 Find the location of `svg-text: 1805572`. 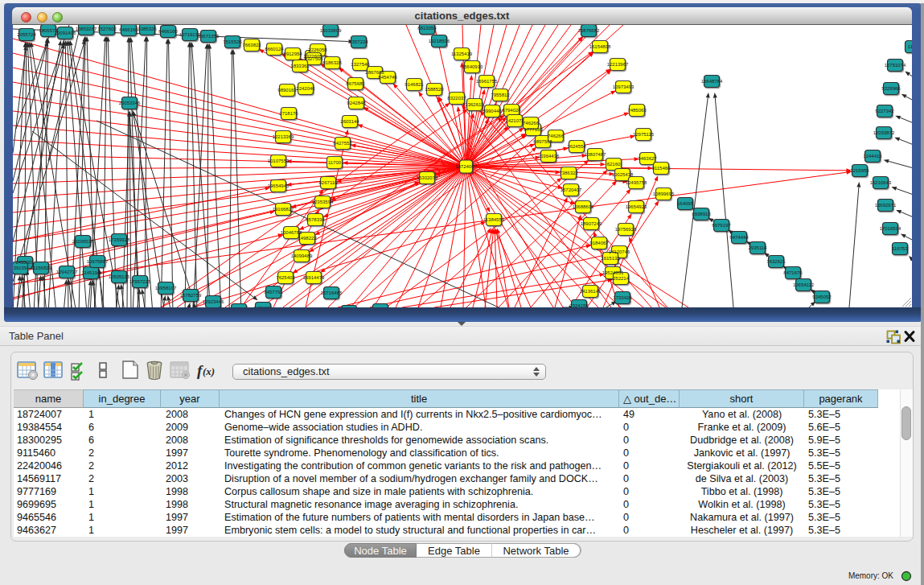

svg-text: 1805572 is located at coordinates (48, 31).